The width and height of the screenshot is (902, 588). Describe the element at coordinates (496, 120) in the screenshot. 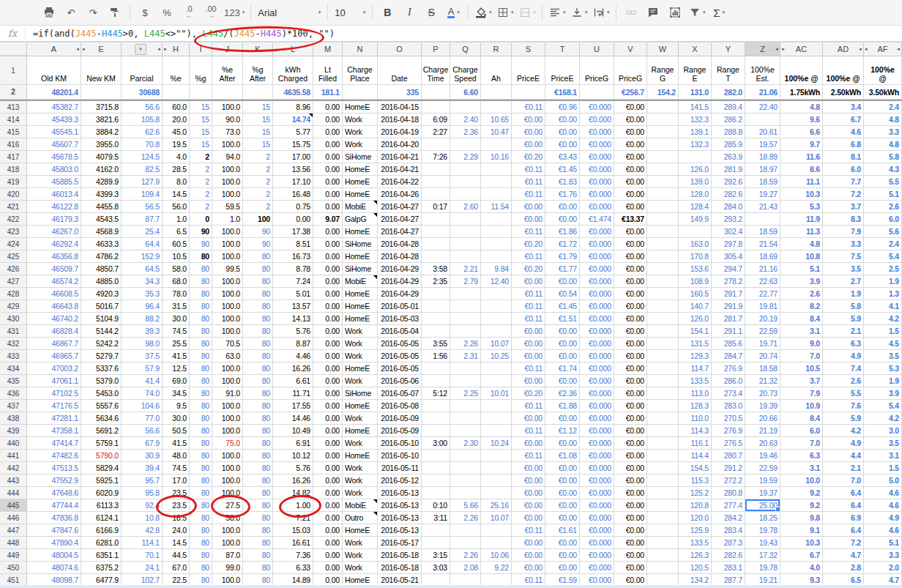

I see `cell-R414: 10.65` at that location.